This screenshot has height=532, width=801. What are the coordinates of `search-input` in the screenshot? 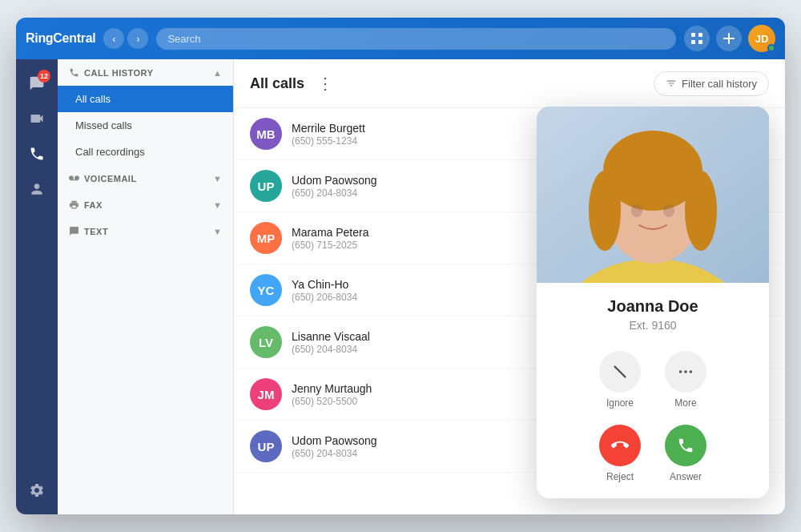 It's located at (417, 38).